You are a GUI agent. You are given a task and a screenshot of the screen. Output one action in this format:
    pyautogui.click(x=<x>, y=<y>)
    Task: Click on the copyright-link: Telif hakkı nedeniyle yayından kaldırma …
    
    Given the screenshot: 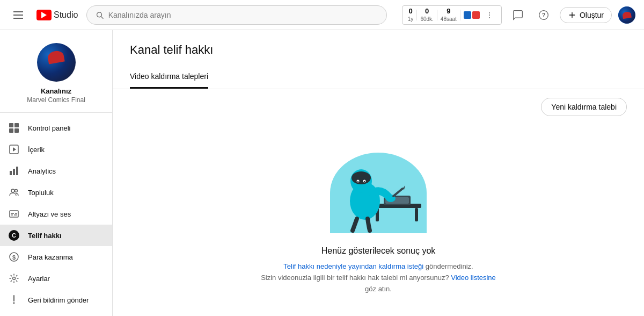 What is the action you would take?
    pyautogui.click(x=353, y=267)
    